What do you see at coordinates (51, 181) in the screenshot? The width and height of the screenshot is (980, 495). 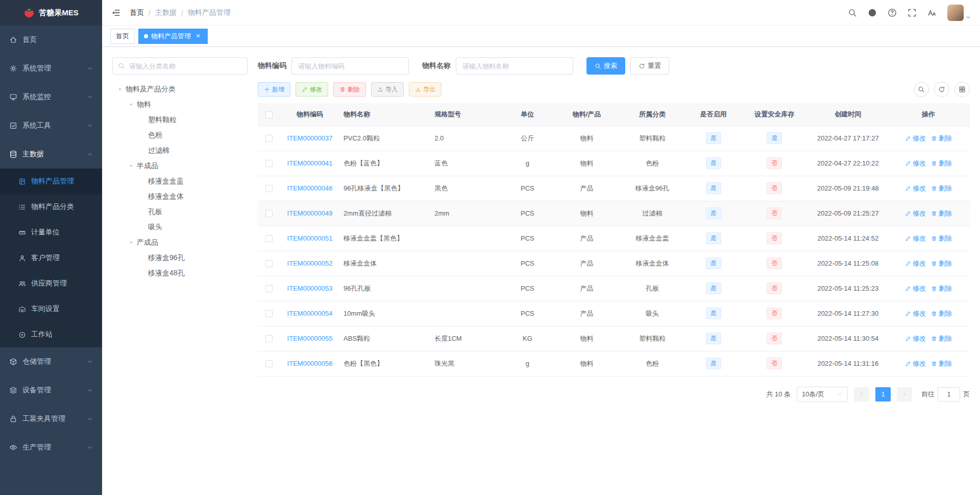 I see `sidebar-subitem: 物料产品管理` at bounding box center [51, 181].